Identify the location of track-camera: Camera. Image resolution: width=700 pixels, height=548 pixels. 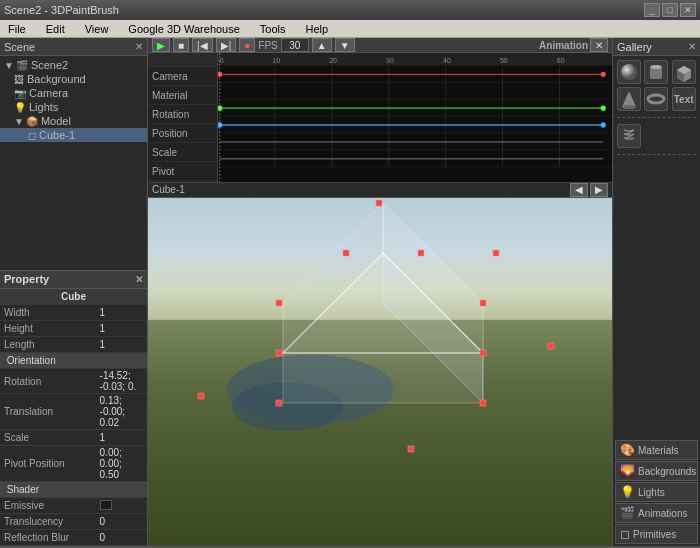
(182, 76).